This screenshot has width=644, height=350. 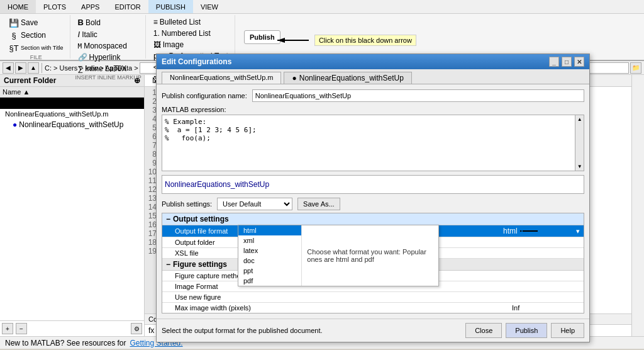 What do you see at coordinates (109, 37) in the screenshot?
I see `ribbon-group-inline: B Bold I Italic M Monospaced 🔗 Hyperlink…` at bounding box center [109, 37].